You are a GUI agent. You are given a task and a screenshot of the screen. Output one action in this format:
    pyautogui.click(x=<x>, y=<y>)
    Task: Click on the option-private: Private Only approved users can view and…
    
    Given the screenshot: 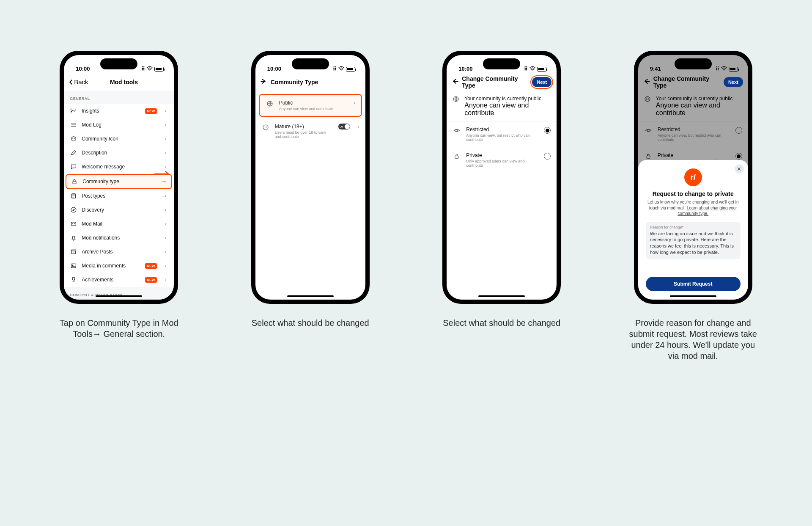 What is the action you would take?
    pyautogui.click(x=502, y=160)
    